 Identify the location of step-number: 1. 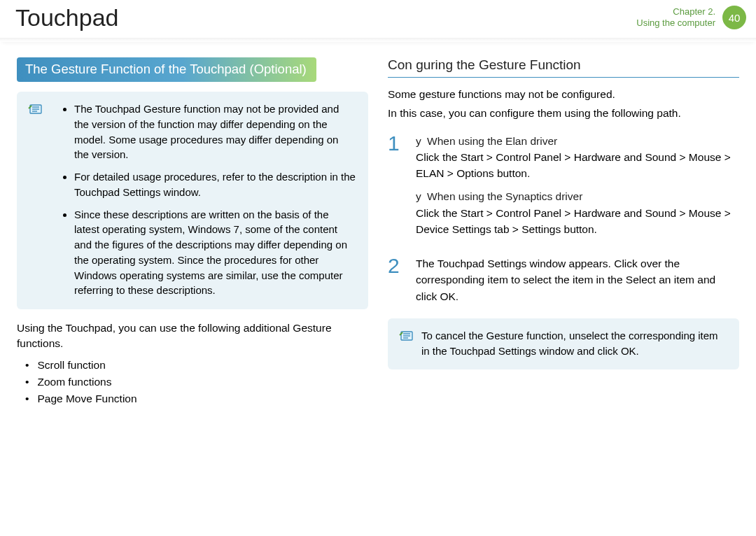
(397, 189).